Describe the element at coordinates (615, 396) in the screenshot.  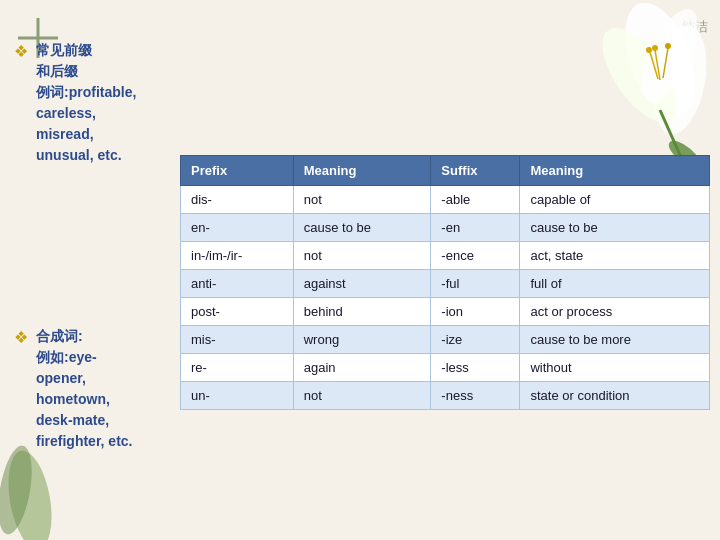
I see `cell-7-3: state or condition` at that location.